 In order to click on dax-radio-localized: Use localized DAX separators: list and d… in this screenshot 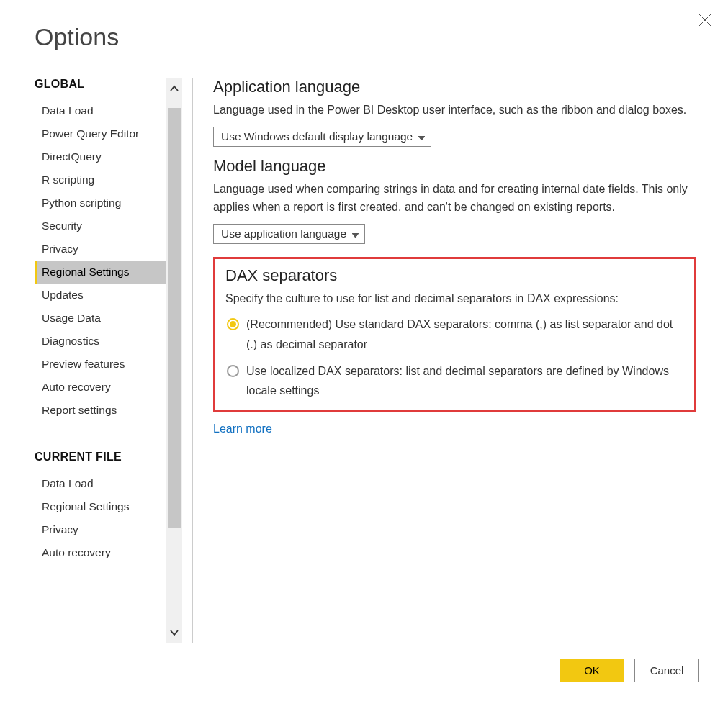, I will do `click(455, 381)`.